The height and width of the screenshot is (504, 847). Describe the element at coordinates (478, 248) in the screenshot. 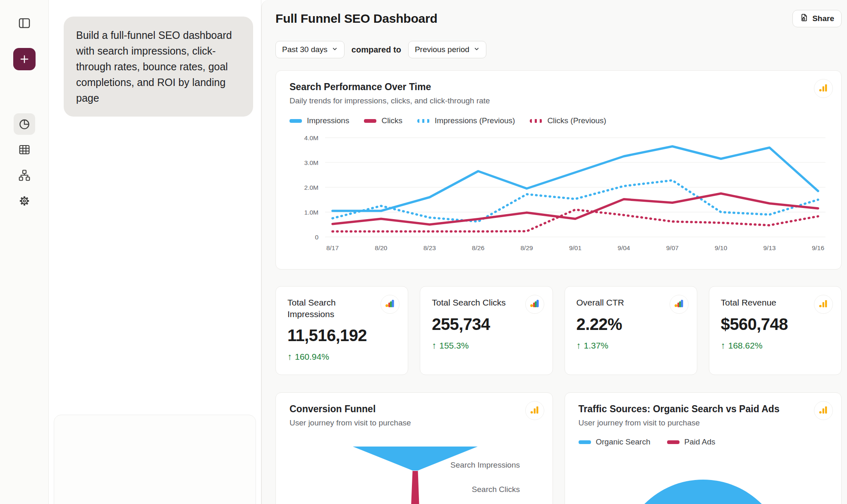

I see `x-axis-tick: 8/26` at that location.